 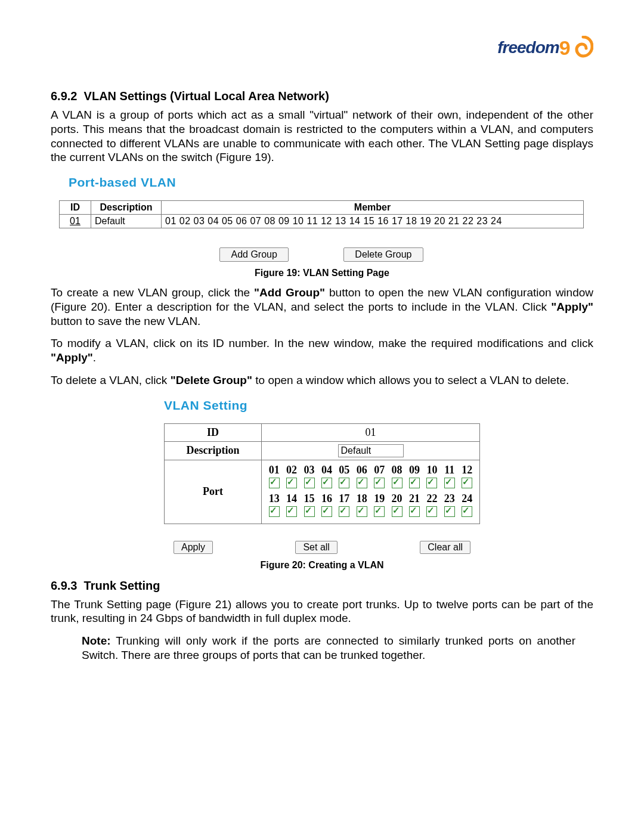 What do you see at coordinates (193, 547) in the screenshot?
I see `apply-button: Apply` at bounding box center [193, 547].